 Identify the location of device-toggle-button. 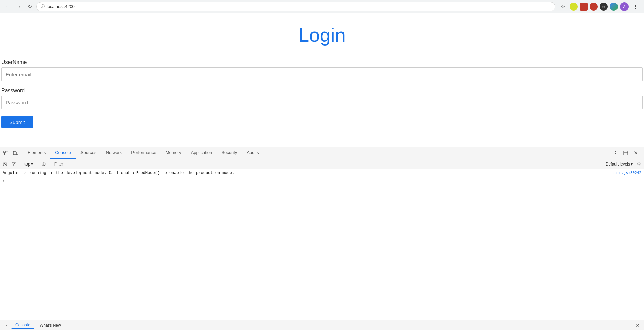
(16, 153).